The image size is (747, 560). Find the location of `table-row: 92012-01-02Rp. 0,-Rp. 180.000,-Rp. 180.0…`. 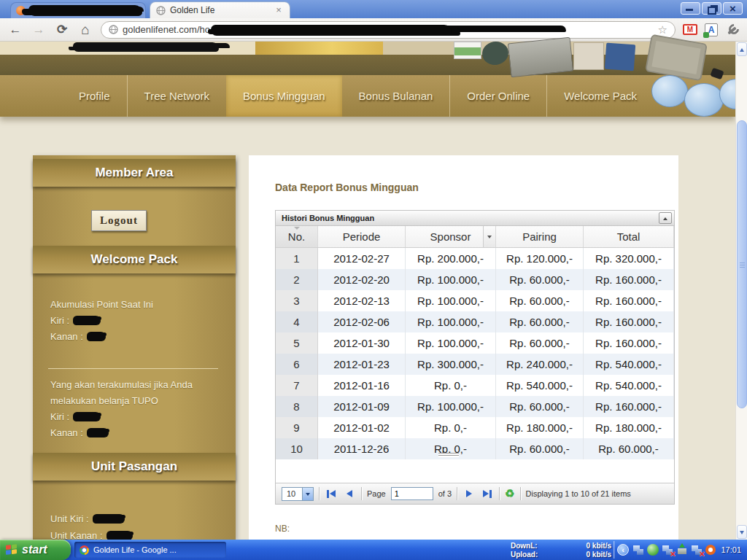

table-row: 92012-01-02Rp. 0,-Rp. 180.000,-Rp. 180.0… is located at coordinates (475, 427).